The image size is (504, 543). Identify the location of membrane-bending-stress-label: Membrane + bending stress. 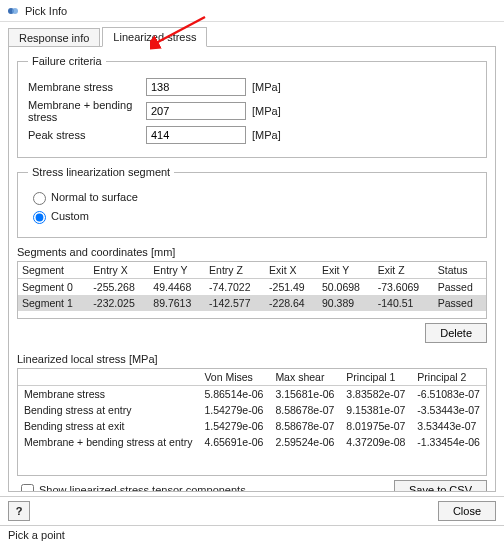
(87, 111).